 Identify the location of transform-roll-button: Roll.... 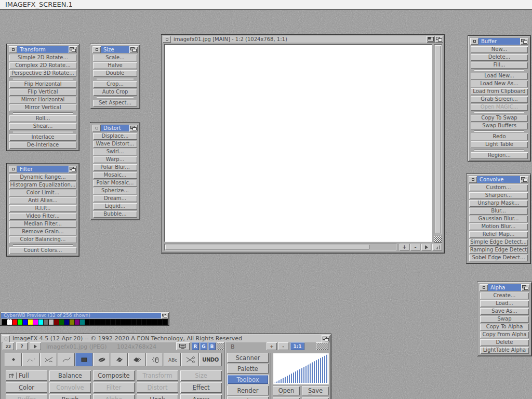
(43, 118).